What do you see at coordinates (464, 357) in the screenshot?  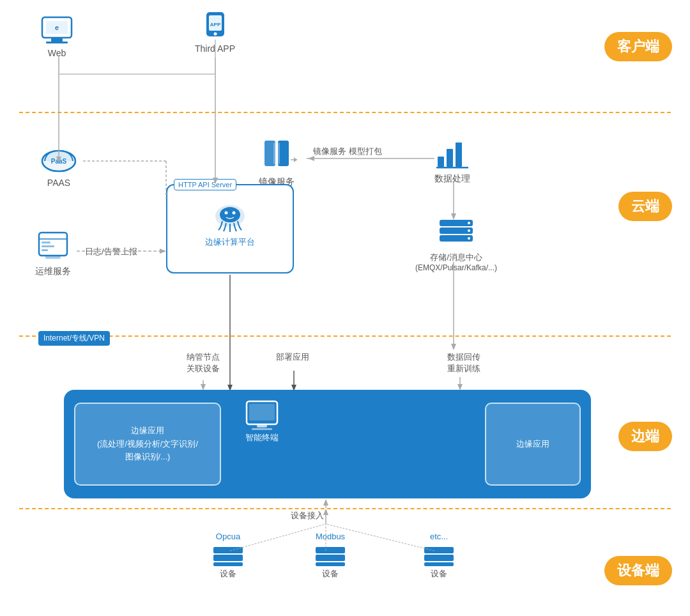 I see `data-return1: 数据回传` at bounding box center [464, 357].